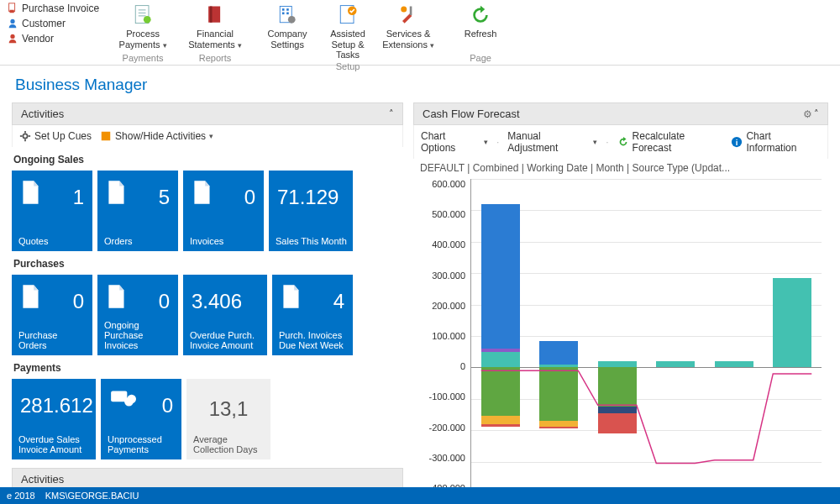 The width and height of the screenshot is (840, 504). I want to click on tile-unprocessed-payments: 0Unprocessed Payments, so click(141, 419).